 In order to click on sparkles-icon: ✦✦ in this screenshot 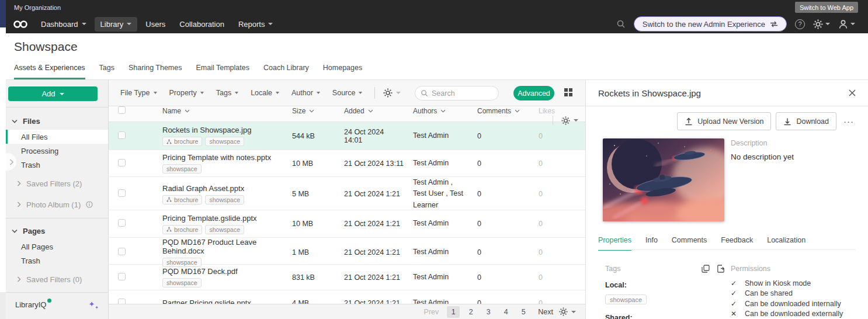, I will do `click(93, 305)`.